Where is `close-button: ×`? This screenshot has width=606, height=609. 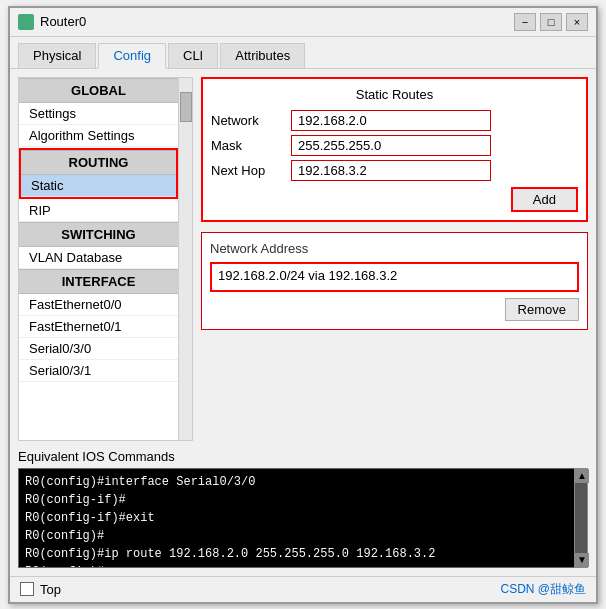 close-button: × is located at coordinates (577, 22).